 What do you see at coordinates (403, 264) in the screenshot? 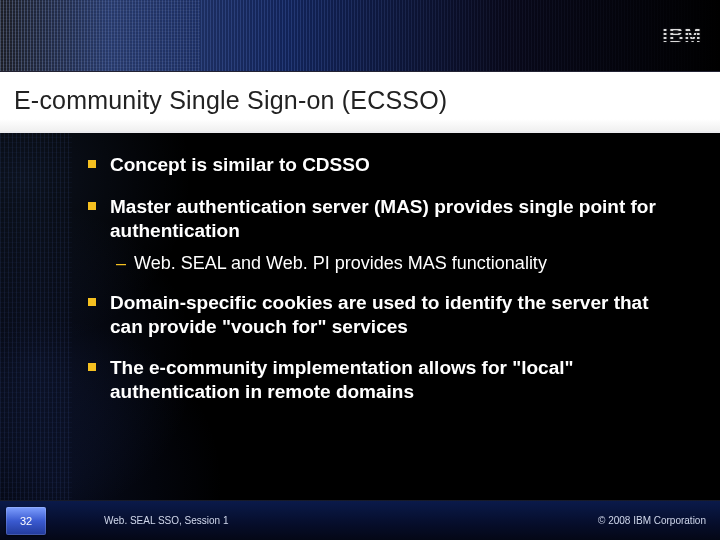
I see `sub-bullet-item: Web. SEAL and Web. PI provides MAS funct…` at bounding box center [403, 264].